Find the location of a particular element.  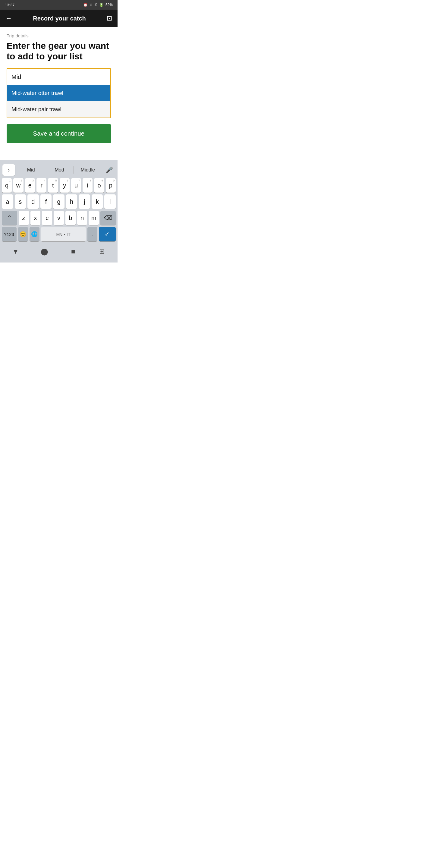

battery-icon: 🔋 is located at coordinates (101, 5).